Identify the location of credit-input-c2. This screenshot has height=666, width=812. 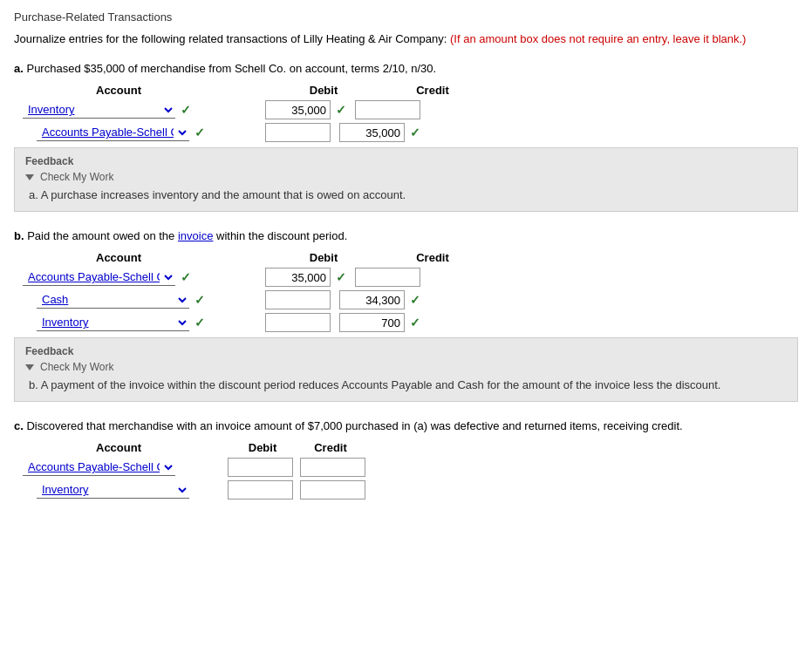
(333, 490).